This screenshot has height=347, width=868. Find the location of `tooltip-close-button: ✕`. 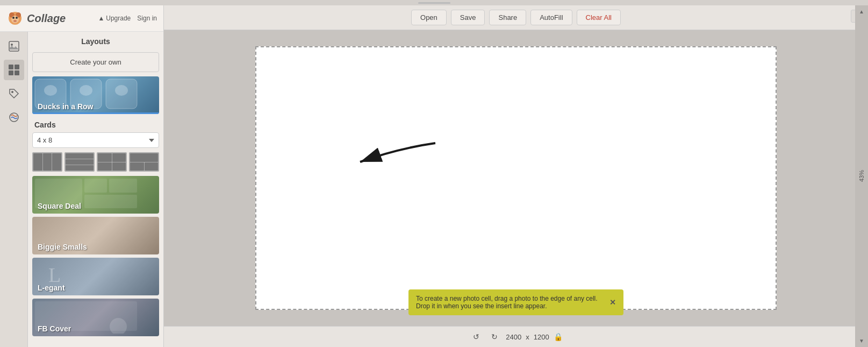

tooltip-close-button: ✕ is located at coordinates (613, 302).